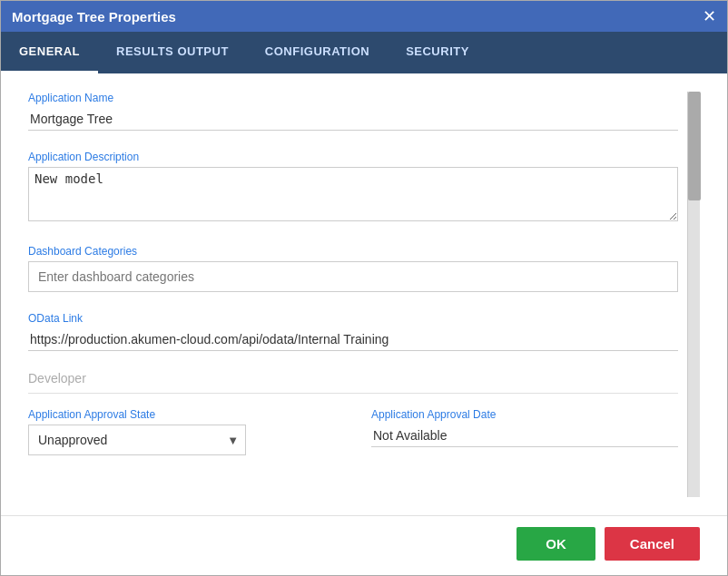 The width and height of the screenshot is (728, 576). What do you see at coordinates (94, 16) in the screenshot?
I see `dialog-title: Mortgage Tree Properties` at bounding box center [94, 16].